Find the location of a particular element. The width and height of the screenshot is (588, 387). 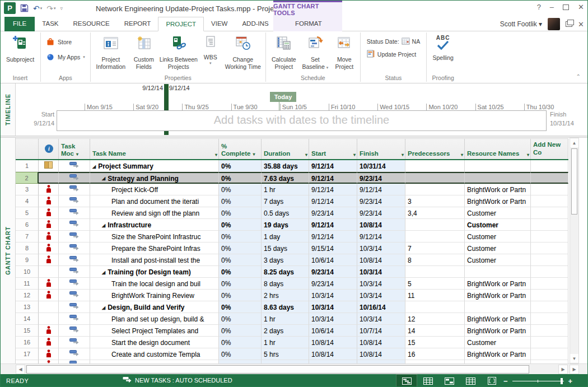

table-row: 7Size the SharePoint Infrastruc0%1 day9/… is located at coordinates (292, 236).